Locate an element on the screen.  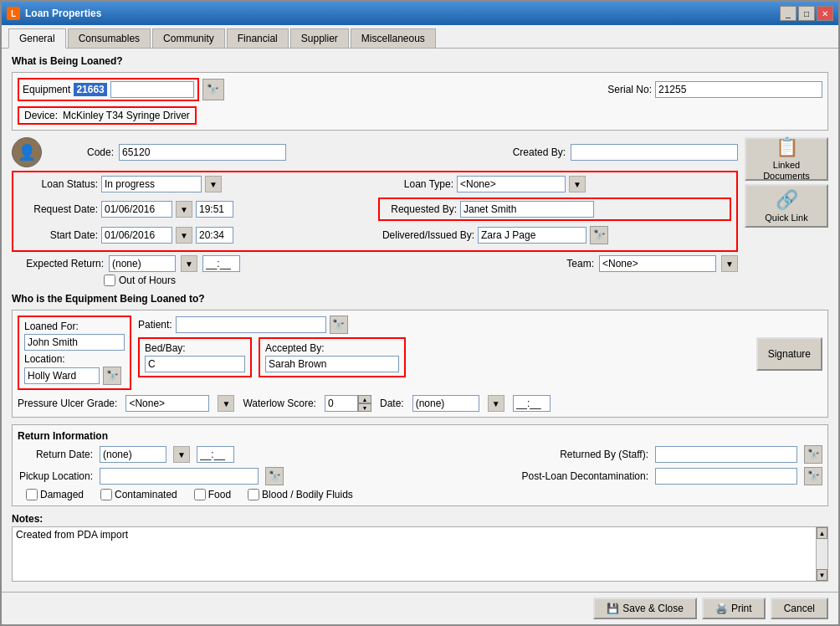
signature-button: Signature is located at coordinates (790, 354).